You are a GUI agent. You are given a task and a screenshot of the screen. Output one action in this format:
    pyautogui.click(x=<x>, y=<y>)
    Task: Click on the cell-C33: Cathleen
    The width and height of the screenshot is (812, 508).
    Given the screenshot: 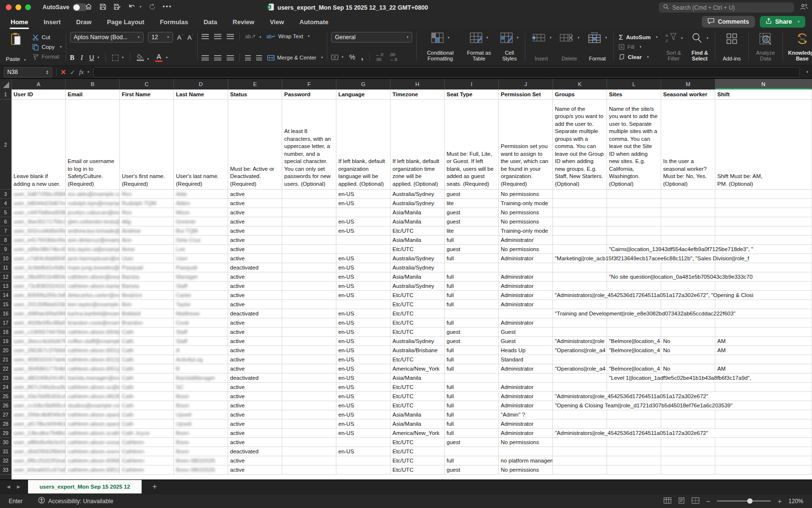 What is the action you would take?
    pyautogui.click(x=147, y=470)
    